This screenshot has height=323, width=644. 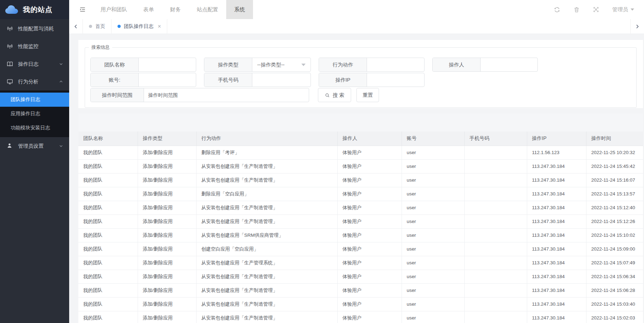 What do you see at coordinates (338, 95) in the screenshot?
I see `search-button-label: 搜 索` at bounding box center [338, 95].